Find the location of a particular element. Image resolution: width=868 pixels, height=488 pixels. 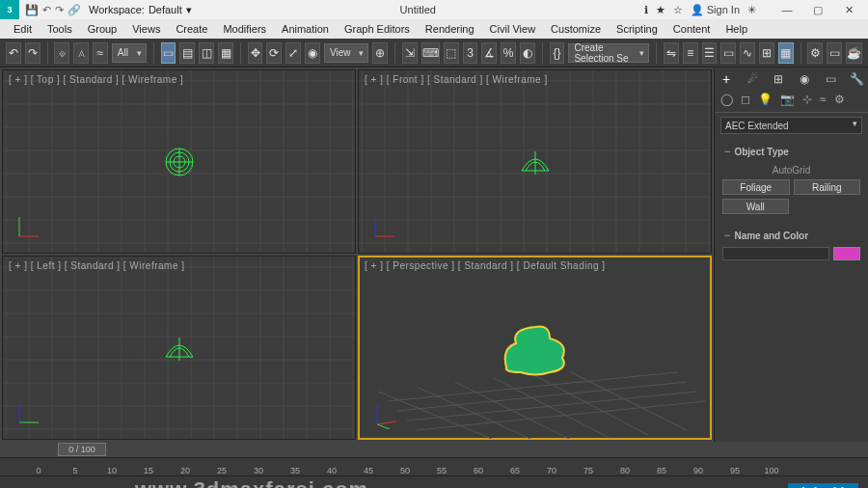

command-panel-tabs: + ☄ ⊞ ◉ ▭ 🔧 is located at coordinates (791, 79).